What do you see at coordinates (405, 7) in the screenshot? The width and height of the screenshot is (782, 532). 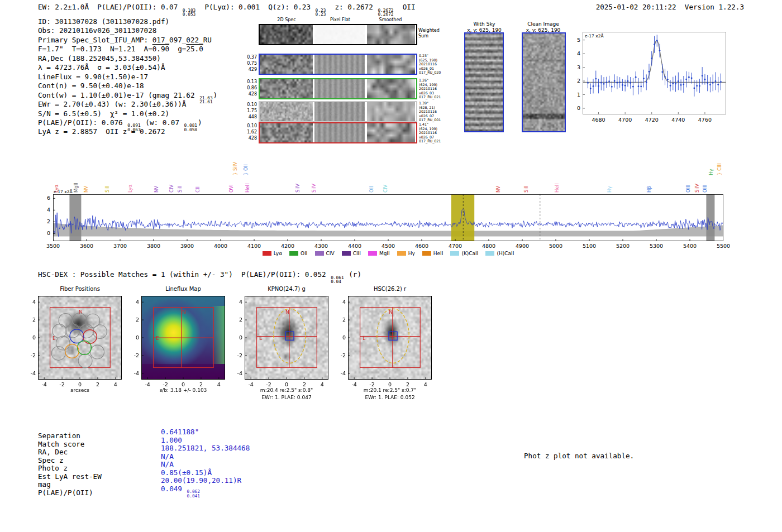 I see `text-segment: OII` at bounding box center [405, 7].